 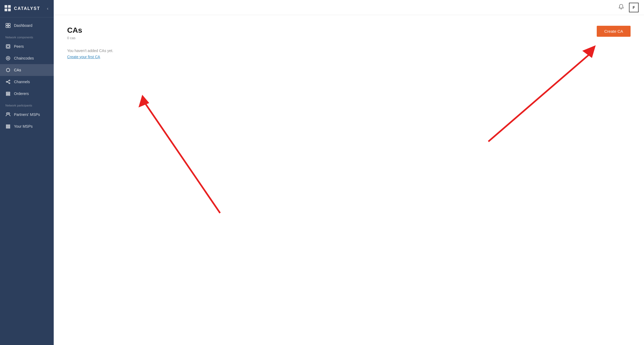 I want to click on orderers-icon, so click(x=8, y=94).